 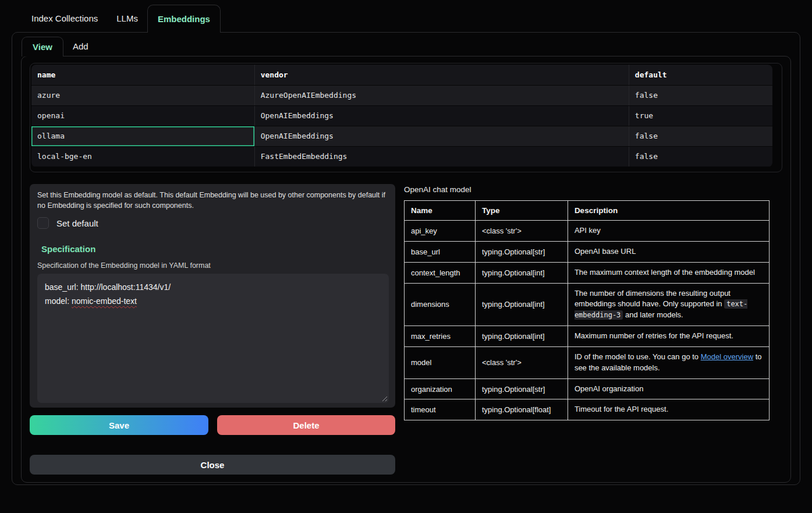 What do you see at coordinates (588, 231) in the screenshot?
I see `description-text: API key` at bounding box center [588, 231].